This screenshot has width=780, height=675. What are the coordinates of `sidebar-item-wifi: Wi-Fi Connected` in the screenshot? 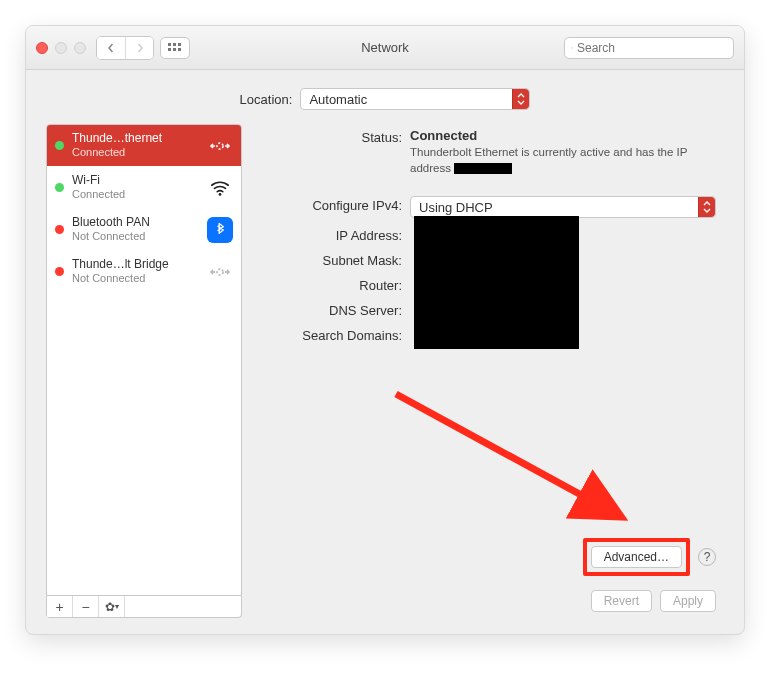 It's located at (144, 188).